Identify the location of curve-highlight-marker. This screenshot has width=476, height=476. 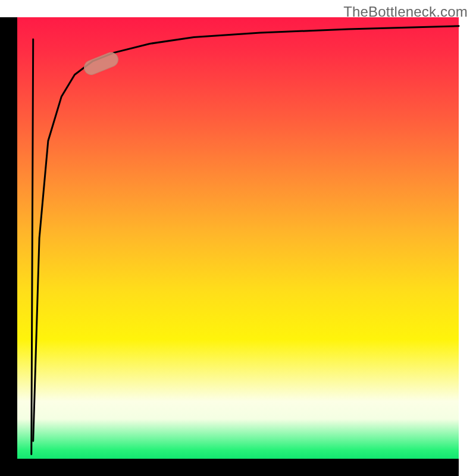
(101, 64).